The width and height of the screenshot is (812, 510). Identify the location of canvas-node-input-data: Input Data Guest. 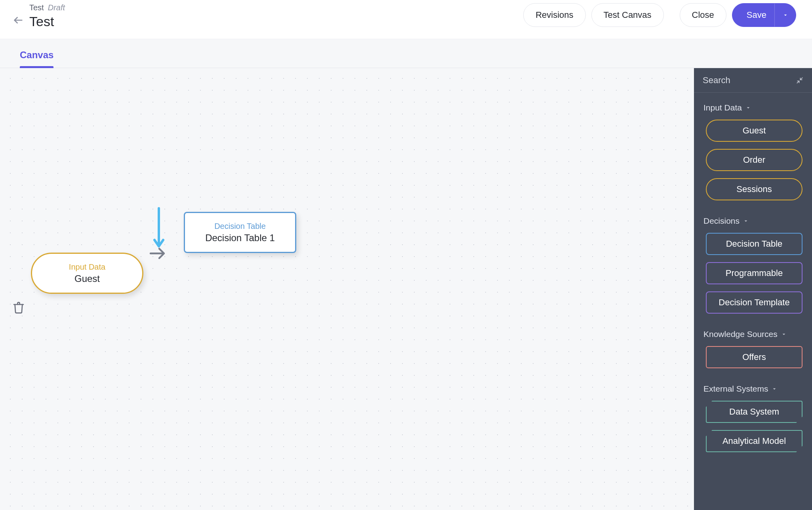
(87, 273).